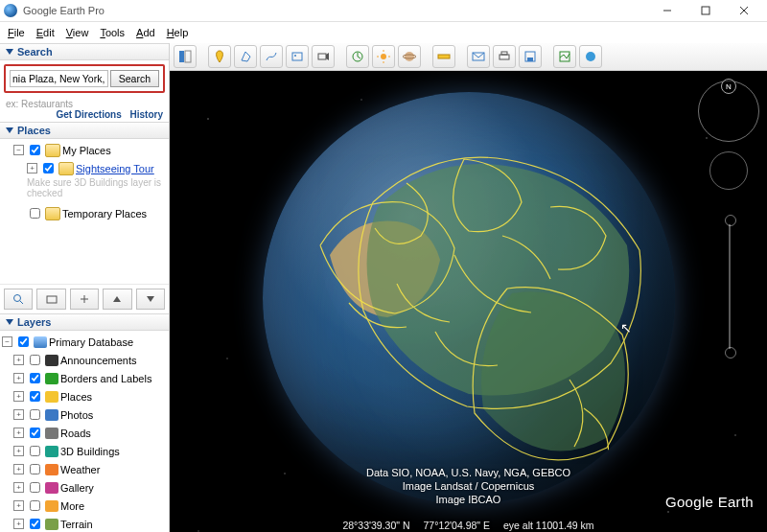 Image resolution: width=767 pixels, height=532 pixels. I want to click on layer-item: +Places, so click(84, 397).